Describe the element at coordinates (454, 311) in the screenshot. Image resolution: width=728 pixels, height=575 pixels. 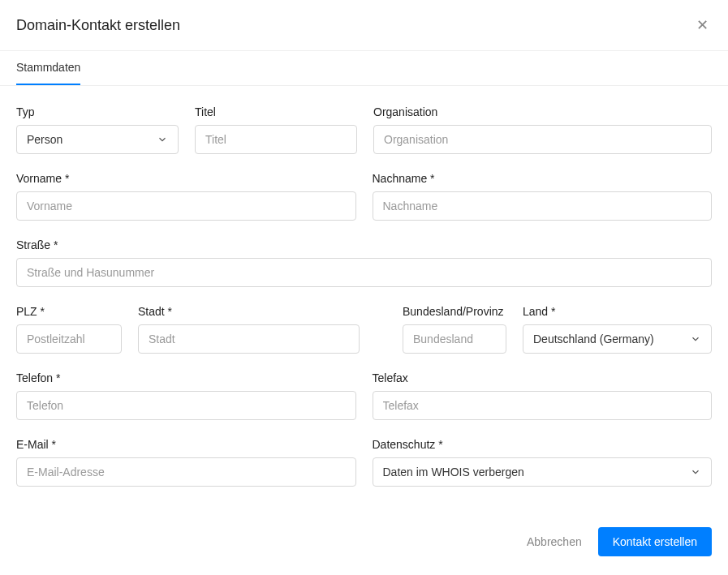
I see `label-state: Bundesland/Provinz` at that location.